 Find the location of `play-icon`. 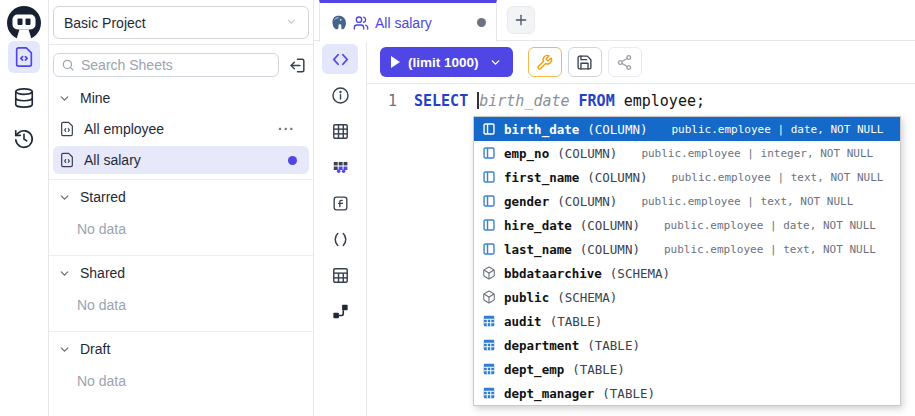

play-icon is located at coordinates (396, 62).